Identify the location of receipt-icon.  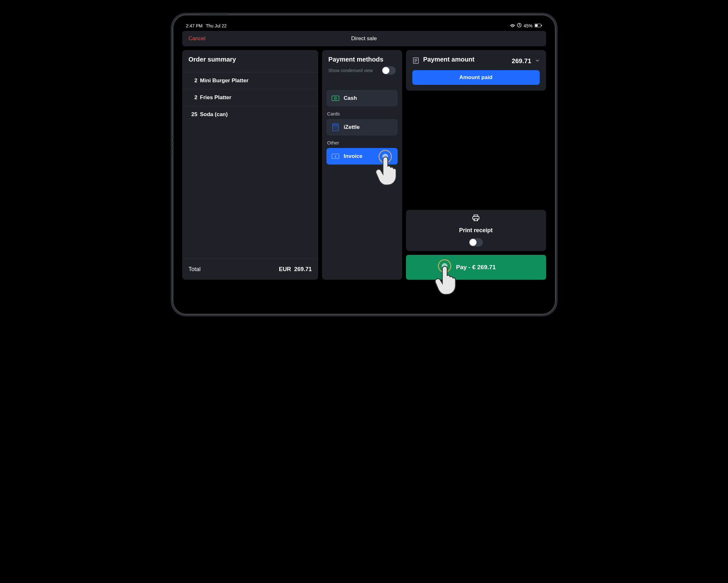
(416, 61).